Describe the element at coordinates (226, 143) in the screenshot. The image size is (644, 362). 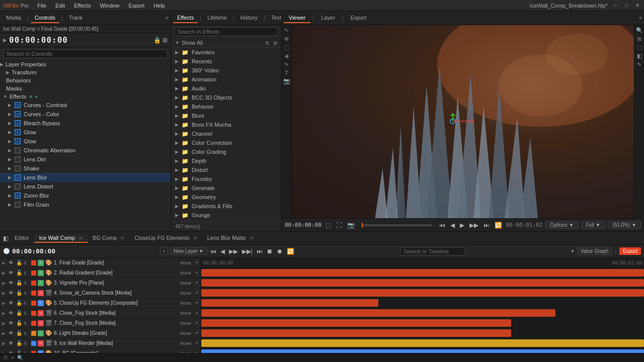
I see `category-color-correction: ▶ 📁 Color Correction` at that location.